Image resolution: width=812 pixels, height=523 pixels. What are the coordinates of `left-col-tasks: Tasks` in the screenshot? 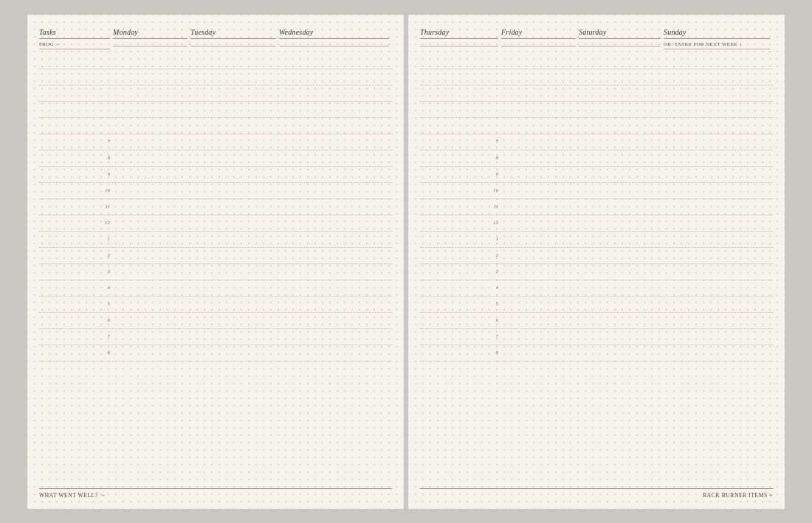 It's located at (76, 34).